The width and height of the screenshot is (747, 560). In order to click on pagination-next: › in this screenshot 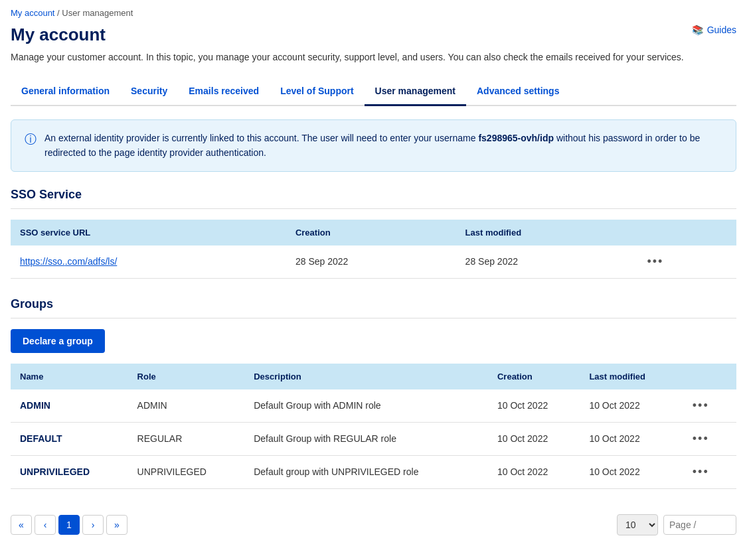, I will do `click(93, 525)`.